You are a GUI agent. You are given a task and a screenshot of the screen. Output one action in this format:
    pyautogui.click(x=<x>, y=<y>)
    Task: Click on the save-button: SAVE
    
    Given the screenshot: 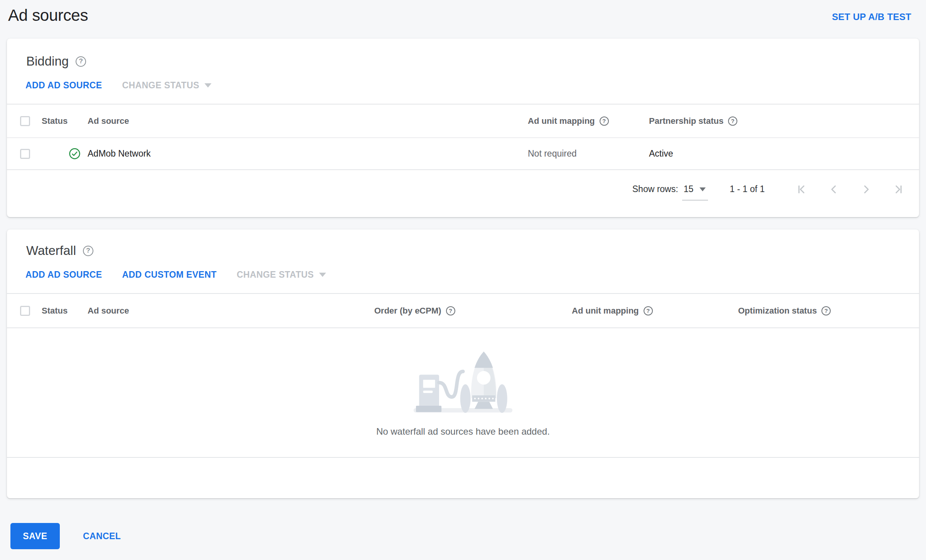 What is the action you would take?
    pyautogui.click(x=35, y=536)
    